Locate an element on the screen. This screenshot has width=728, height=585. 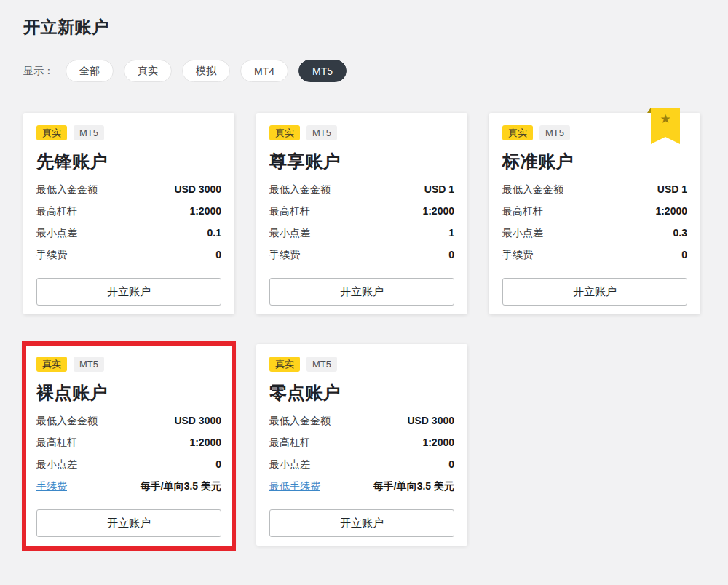
account-title: 先锋账户 is located at coordinates (129, 162).